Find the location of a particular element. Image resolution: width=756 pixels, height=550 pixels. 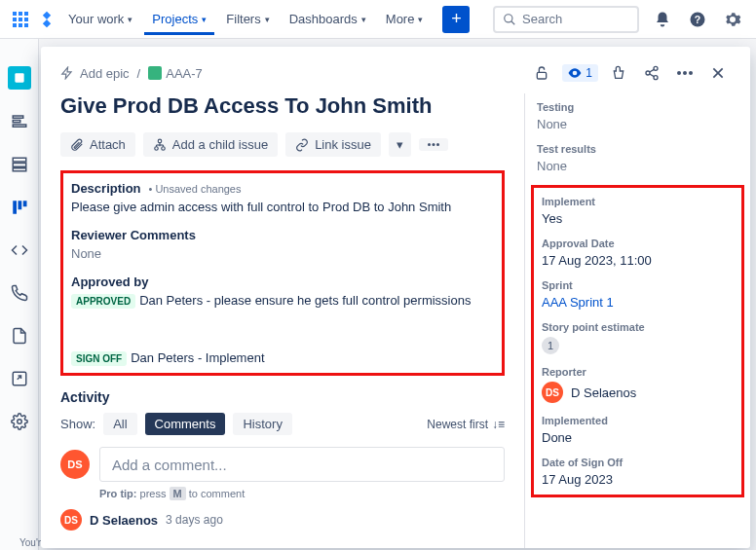

nav-filters: Filters▾ is located at coordinates (247, 19).